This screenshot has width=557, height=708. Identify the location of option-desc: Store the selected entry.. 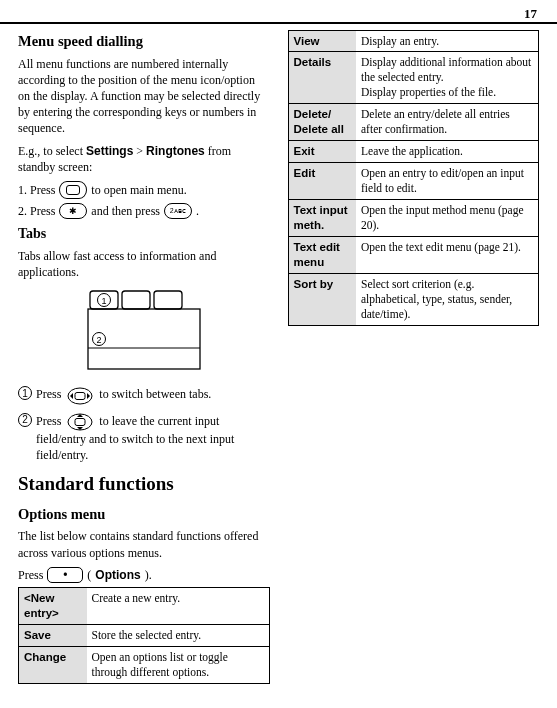
(178, 635).